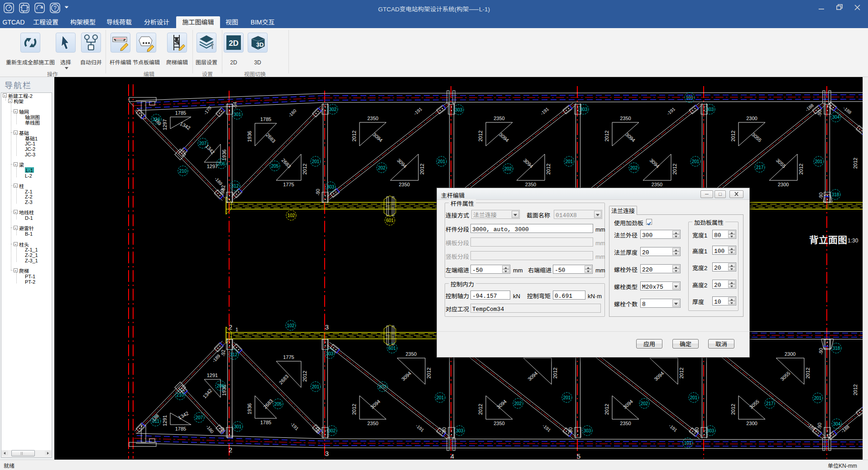 Image resolution: width=868 pixels, height=470 pixels. I want to click on svg-text: 1:30, so click(853, 241).